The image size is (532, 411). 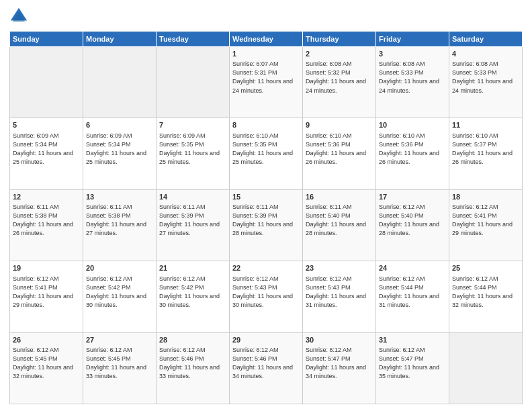 What do you see at coordinates (412, 77) in the screenshot?
I see `day-info: Sunrise: 6:08 AMSunset: 5:33 PMDaylight:…` at bounding box center [412, 77].